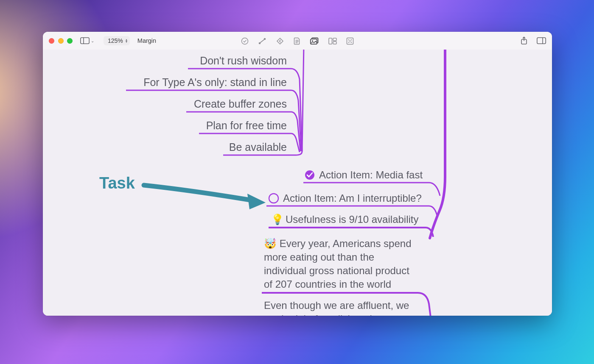  What do you see at coordinates (352, 220) in the screenshot?
I see `node-usefulness-text: Usefulness is 9/10 availability` at bounding box center [352, 220].